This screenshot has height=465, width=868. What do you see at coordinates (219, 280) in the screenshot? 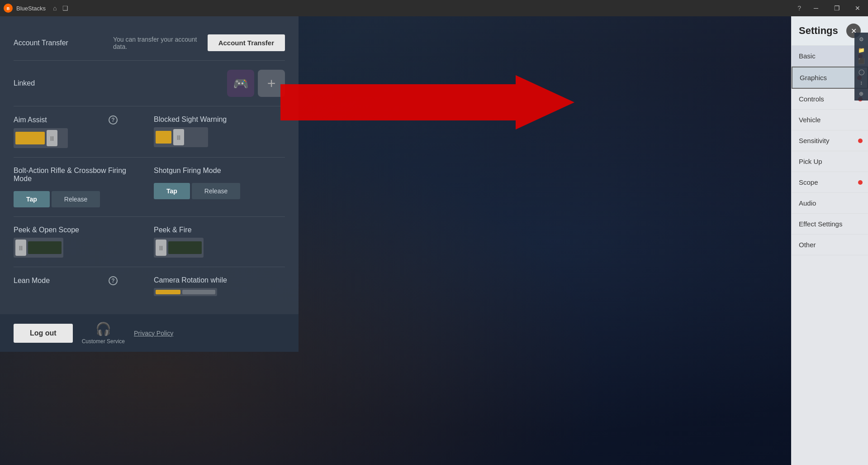
I see `camera-rotation-label: Camera Rotation while` at bounding box center [219, 280].